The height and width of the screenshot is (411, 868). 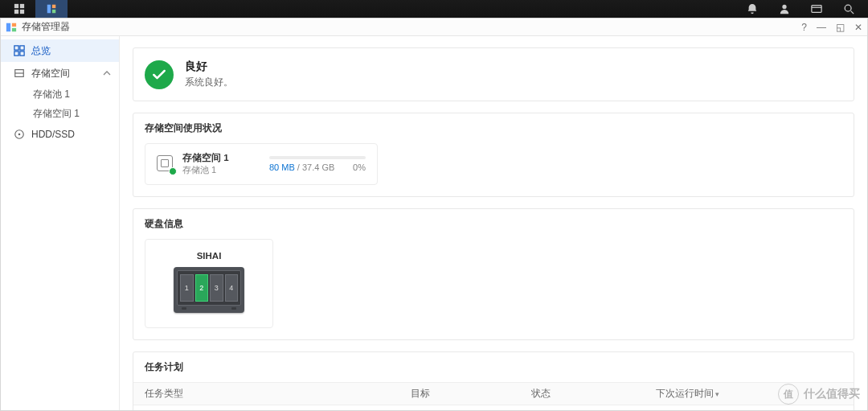 What do you see at coordinates (159, 75) in the screenshot?
I see `status-ok-icon` at bounding box center [159, 75].